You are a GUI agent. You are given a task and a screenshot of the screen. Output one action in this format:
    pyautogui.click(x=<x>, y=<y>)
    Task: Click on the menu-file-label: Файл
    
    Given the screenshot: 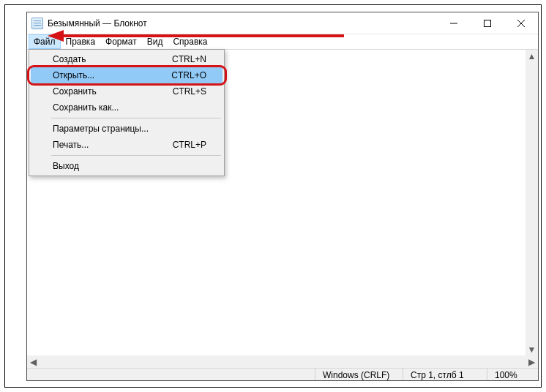 What is the action you would take?
    pyautogui.click(x=45, y=42)
    